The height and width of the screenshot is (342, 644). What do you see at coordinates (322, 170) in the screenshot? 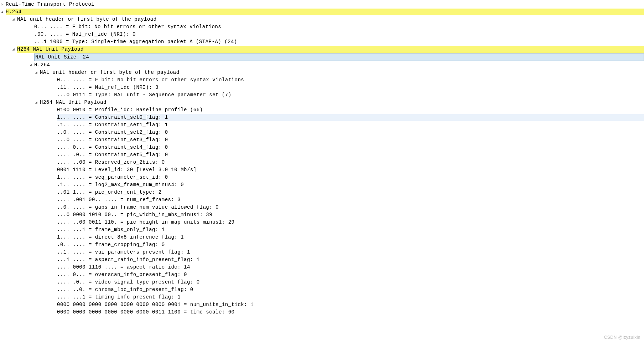
I see `level-id: 0001 1110 = Level_id: 30 [Level 3.0 10 M…` at bounding box center [322, 170].